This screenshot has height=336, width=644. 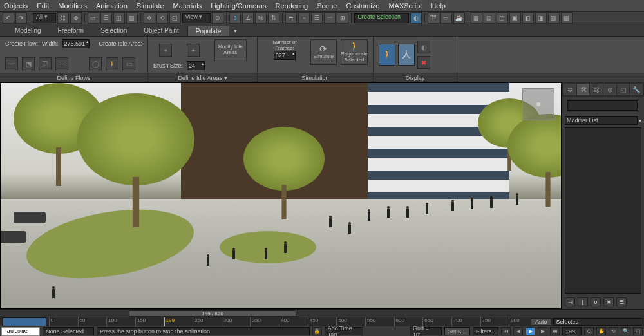 What do you see at coordinates (457, 331) in the screenshot?
I see `set-key-button: Set K...` at bounding box center [457, 331].